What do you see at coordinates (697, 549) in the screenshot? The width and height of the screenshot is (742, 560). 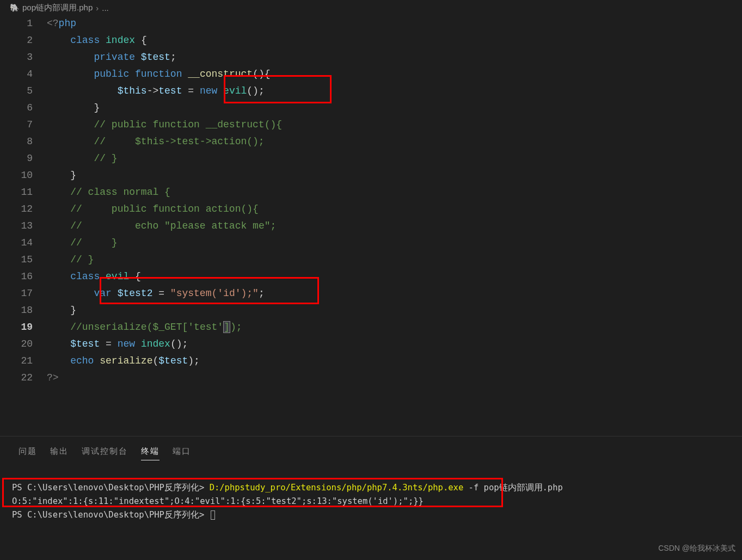 I see `watermark: CSDN @给我杯冰美式` at bounding box center [697, 549].